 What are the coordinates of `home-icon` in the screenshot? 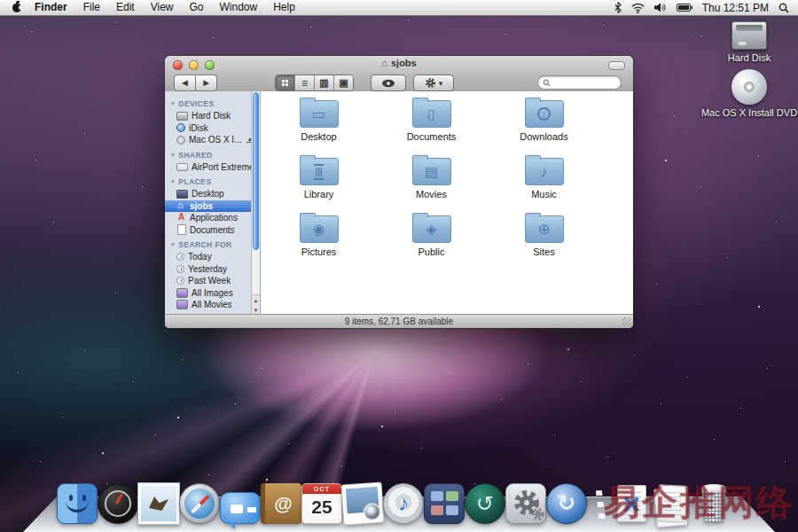 It's located at (181, 206).